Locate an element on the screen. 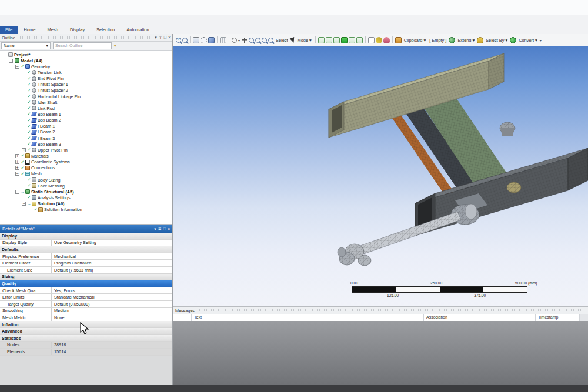  filter-face-icon is located at coordinates (336, 40).